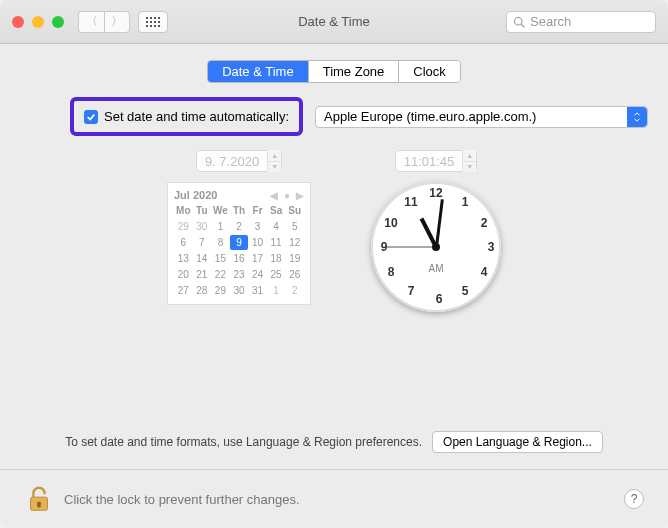  I want to click on calendar-day: 26, so click(294, 274).